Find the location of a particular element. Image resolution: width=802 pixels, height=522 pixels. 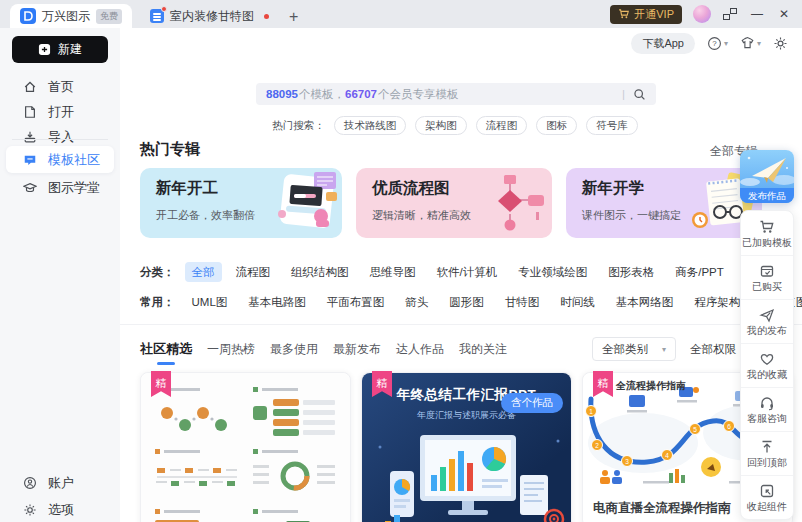

search-placeholder-text2: 个会员专享模板 is located at coordinates (418, 94).